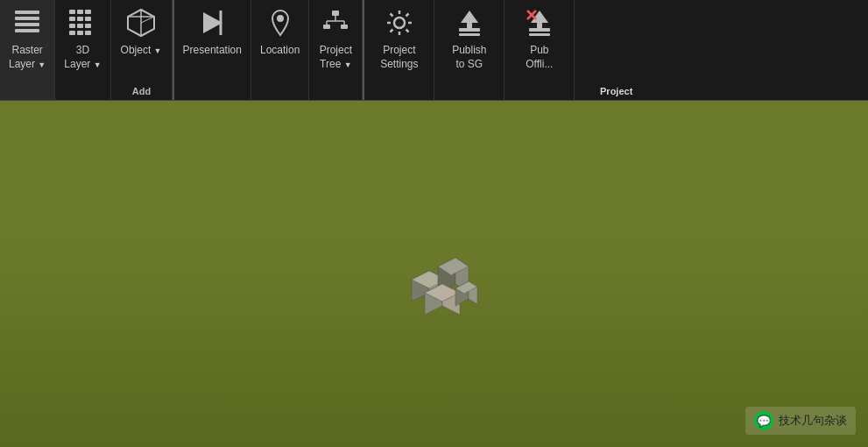 The height and width of the screenshot is (447, 868). I want to click on scene-object-3d, so click(442, 288).